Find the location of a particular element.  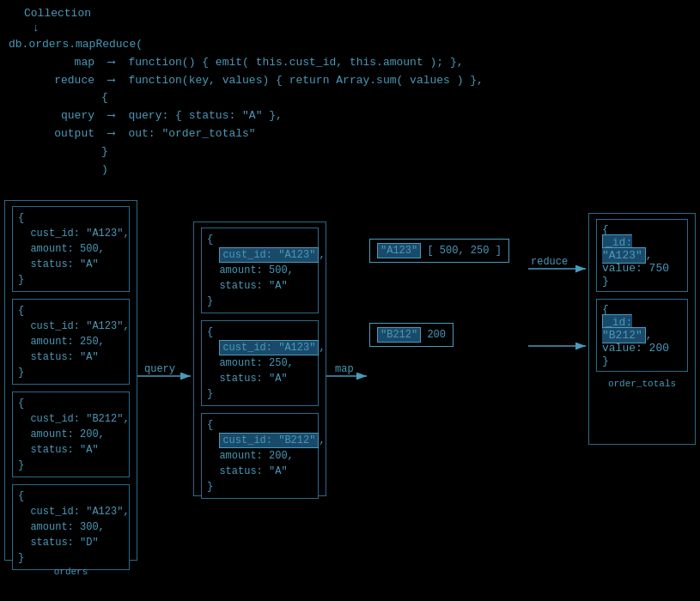

map-key-a123: "A123" is located at coordinates (399, 251).